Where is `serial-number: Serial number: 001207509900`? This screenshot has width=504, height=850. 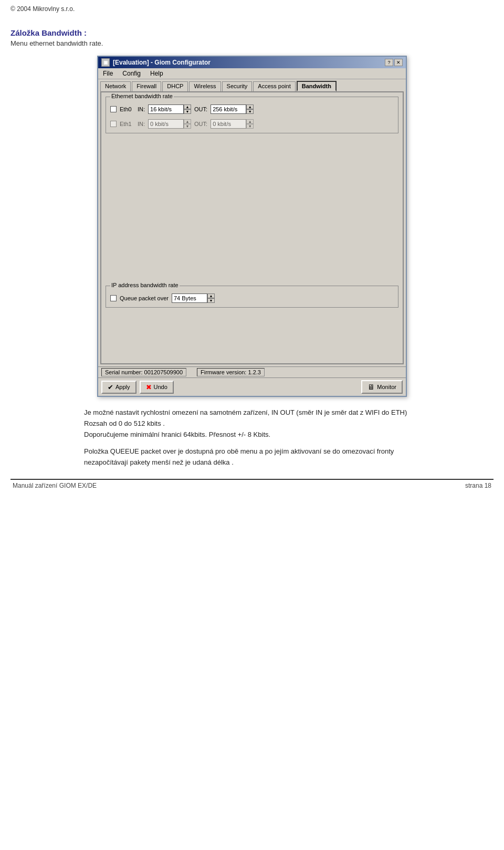 serial-number: Serial number: 001207509900 is located at coordinates (144, 372).